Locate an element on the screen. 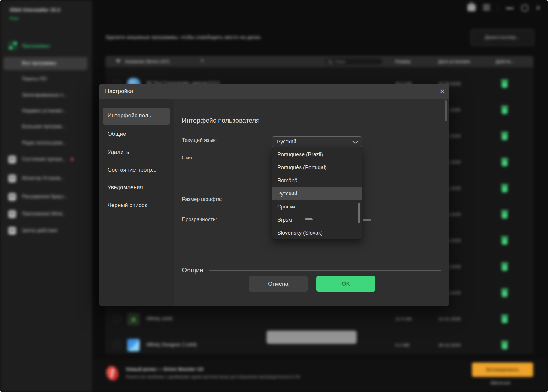 The image size is (548, 392). dropdown-scrollbar-thumb is located at coordinates (359, 213).